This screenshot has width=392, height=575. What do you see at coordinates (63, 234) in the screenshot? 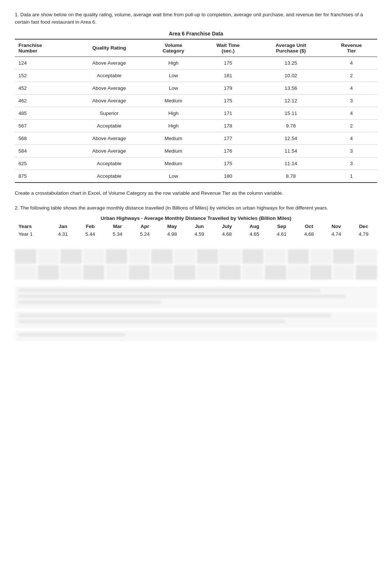
I see `highway-cell: 4.31` at bounding box center [63, 234].